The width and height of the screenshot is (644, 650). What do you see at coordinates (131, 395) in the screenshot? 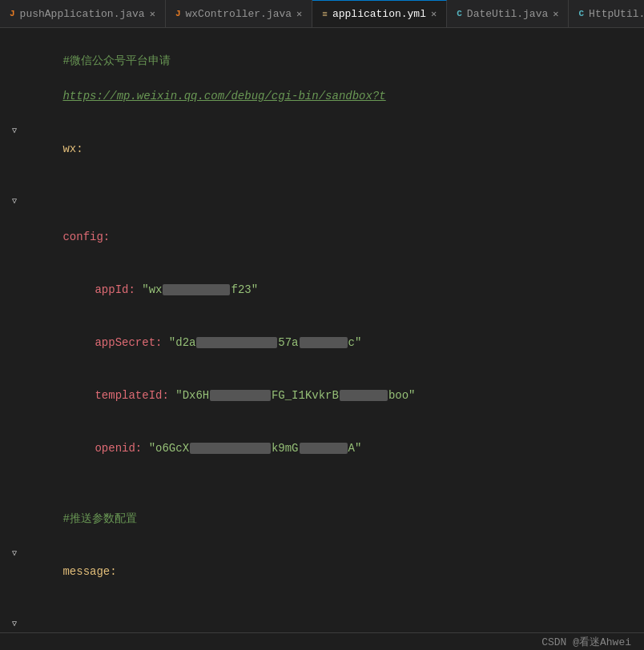
I see `templateid-key: templateId:` at bounding box center [131, 395].